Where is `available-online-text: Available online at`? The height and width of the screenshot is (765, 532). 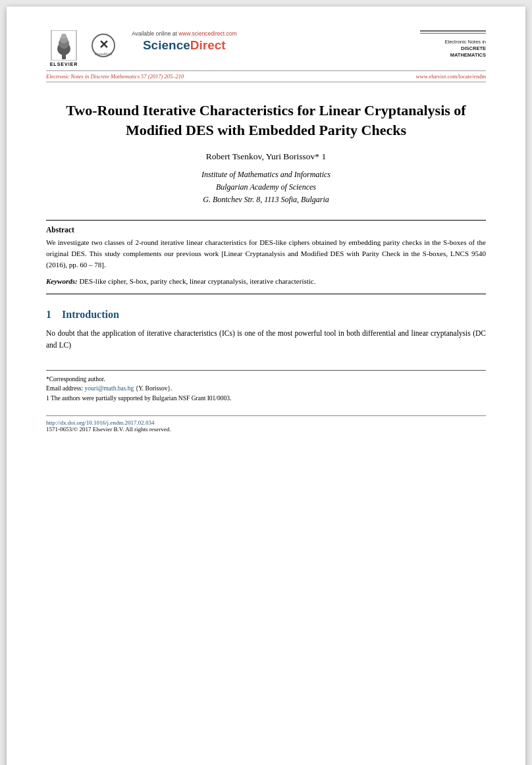 available-online-text: Available online at is located at coordinates (154, 34).